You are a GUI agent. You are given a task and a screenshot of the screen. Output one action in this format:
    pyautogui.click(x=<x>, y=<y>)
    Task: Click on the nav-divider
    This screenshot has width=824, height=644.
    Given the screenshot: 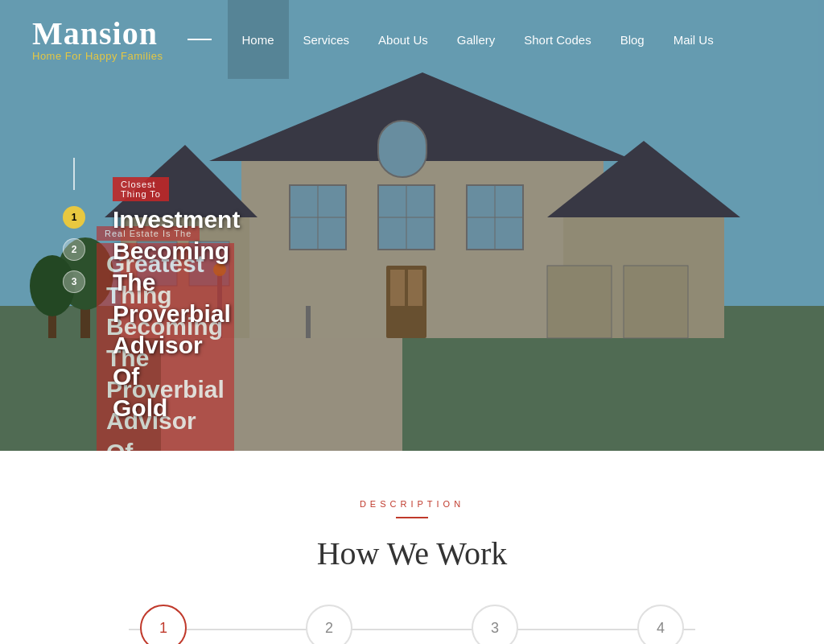 What is the action you would take?
    pyautogui.click(x=200, y=39)
    